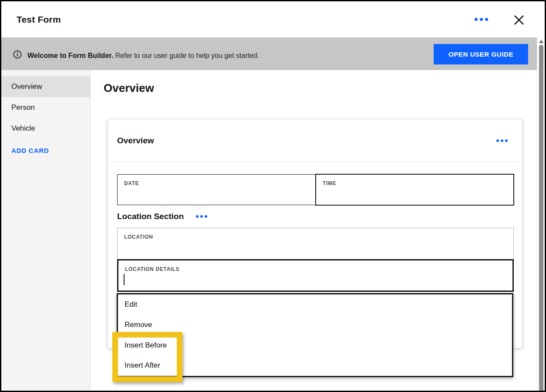 Image resolution: width=546 pixels, height=392 pixels. What do you see at coordinates (482, 19) in the screenshot?
I see `overflow-menu-icon` at bounding box center [482, 19].